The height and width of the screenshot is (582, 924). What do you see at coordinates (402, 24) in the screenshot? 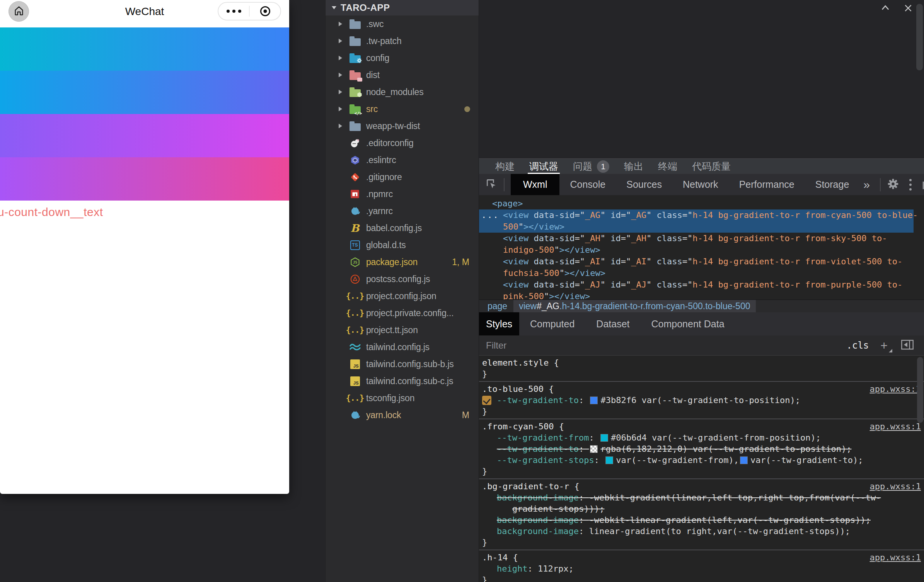
I see `file-row--swc: .swc` at bounding box center [402, 24].